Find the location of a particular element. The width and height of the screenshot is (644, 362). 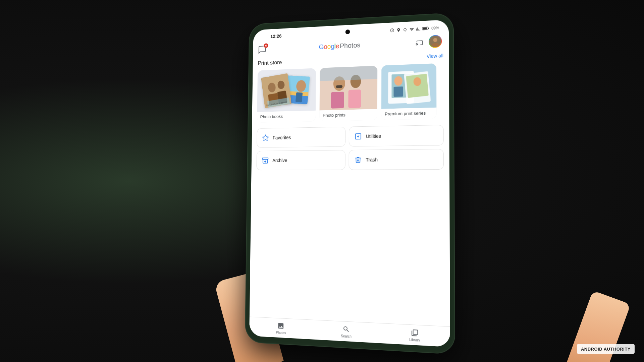

alarm-icon is located at coordinates (392, 30).